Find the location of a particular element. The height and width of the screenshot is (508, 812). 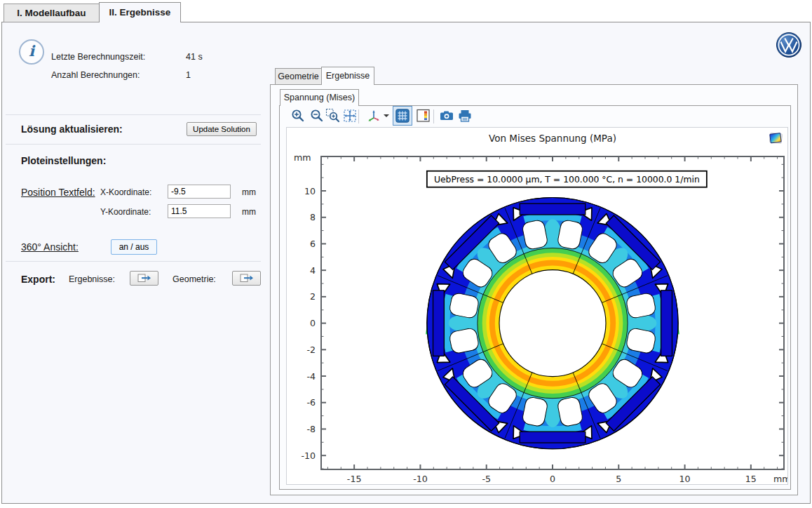

svg-text: 5 is located at coordinates (618, 479).